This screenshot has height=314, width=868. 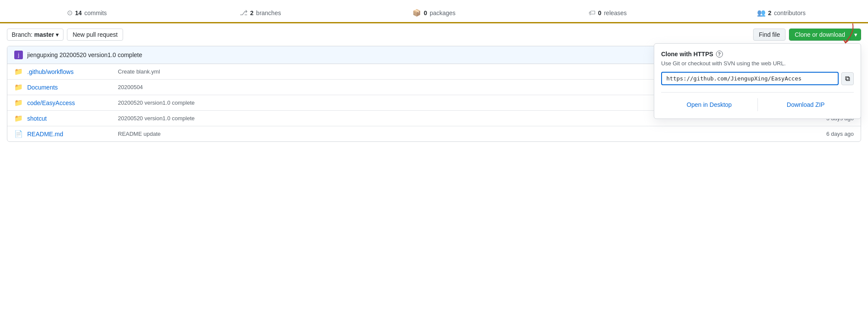 What do you see at coordinates (709, 105) in the screenshot?
I see `open-in-desktop-button: Open in Desktop` at bounding box center [709, 105].